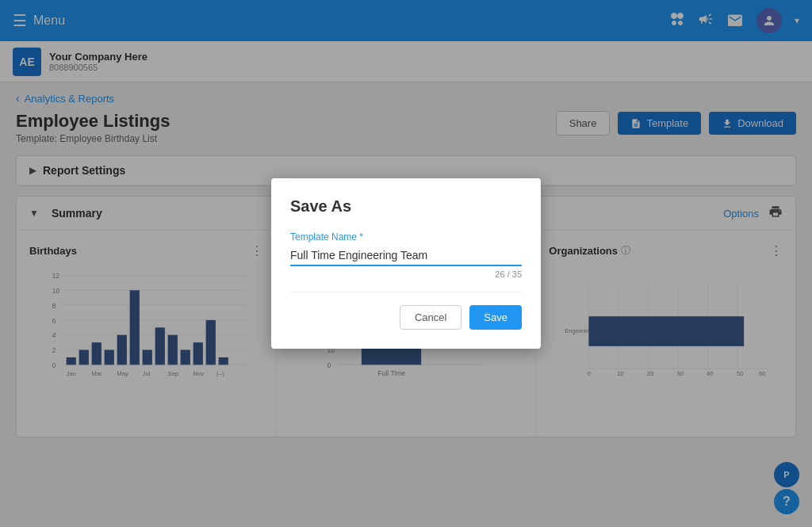 This screenshot has width=812, height=527. I want to click on modal-divider, so click(406, 292).